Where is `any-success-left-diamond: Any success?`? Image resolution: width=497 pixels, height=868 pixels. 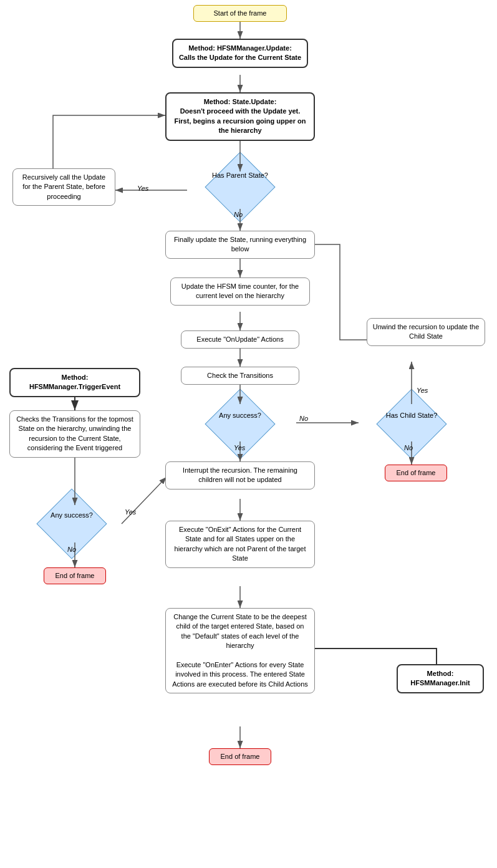
any-success-left-diamond: Any success? is located at coordinates (72, 524).